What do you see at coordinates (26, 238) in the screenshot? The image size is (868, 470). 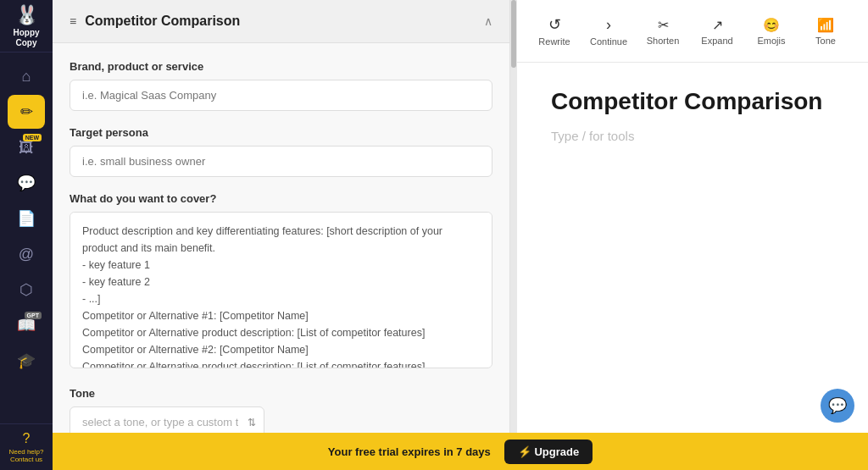 I see `sidebar-nav: ⌂ ✏ 🖼 NEW 💬 📄 @ ⬡ 📖 GPT 🎓` at bounding box center [26, 238].